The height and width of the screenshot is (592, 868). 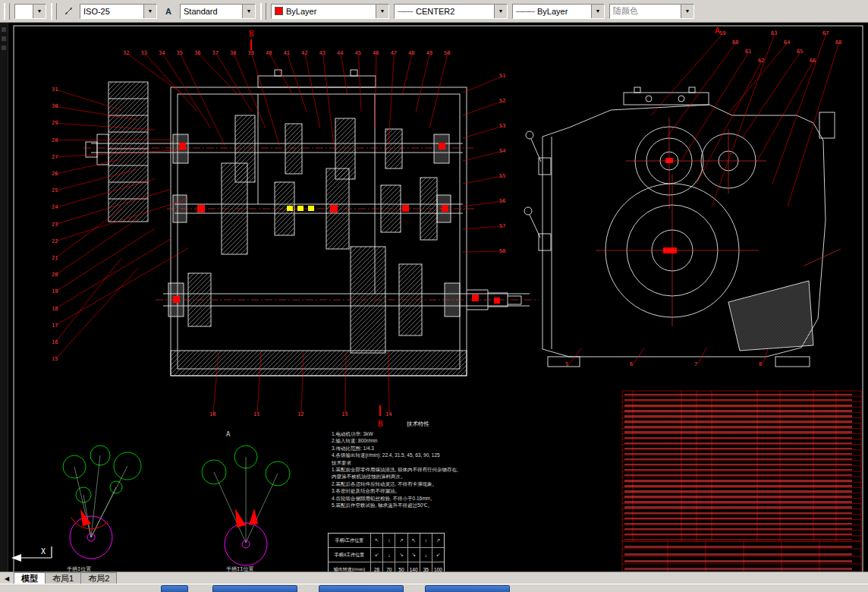 I want to click on notes-line: 3.传动比范围: 1/4.3, so click(x=418, y=448).